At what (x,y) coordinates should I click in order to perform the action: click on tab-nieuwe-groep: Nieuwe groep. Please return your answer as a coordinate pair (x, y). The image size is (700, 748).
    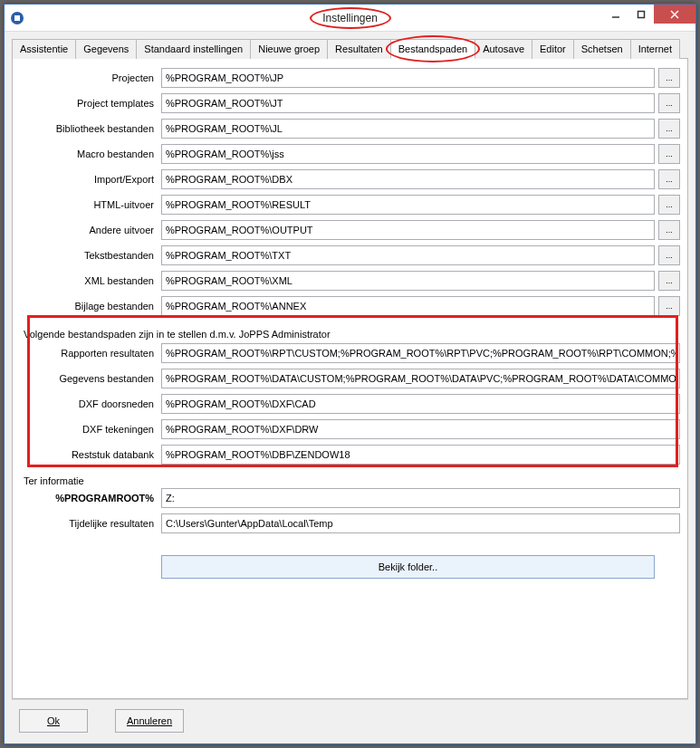
    Looking at the image, I should click on (289, 49).